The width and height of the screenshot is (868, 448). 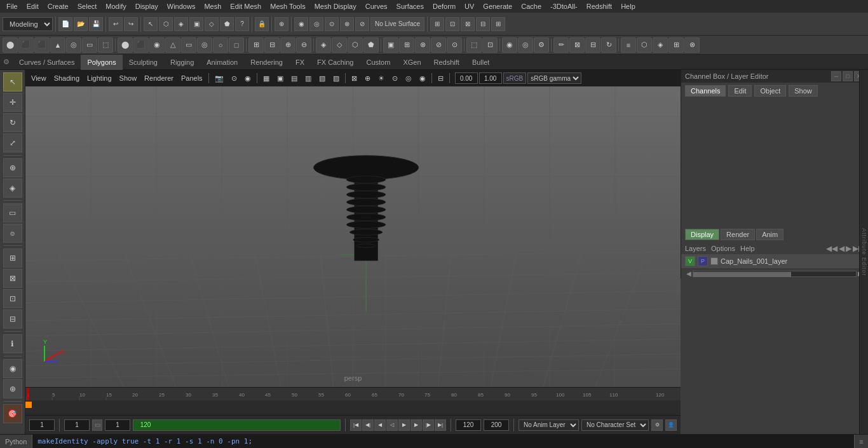 What do you see at coordinates (300, 62) in the screenshot?
I see `tab-fx: FX` at bounding box center [300, 62].